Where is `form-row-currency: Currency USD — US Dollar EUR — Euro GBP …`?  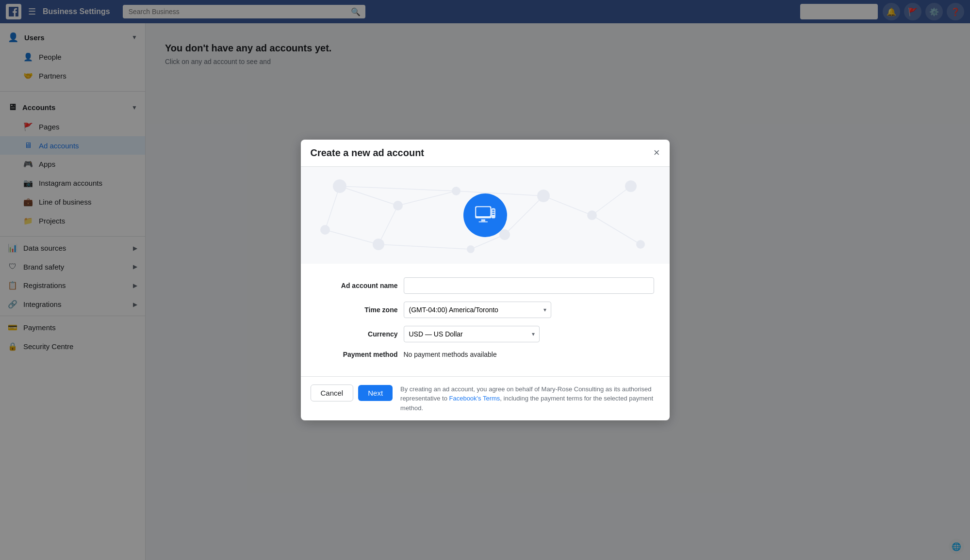 form-row-currency: Currency USD — US Dollar EUR — Euro GBP … is located at coordinates (485, 334).